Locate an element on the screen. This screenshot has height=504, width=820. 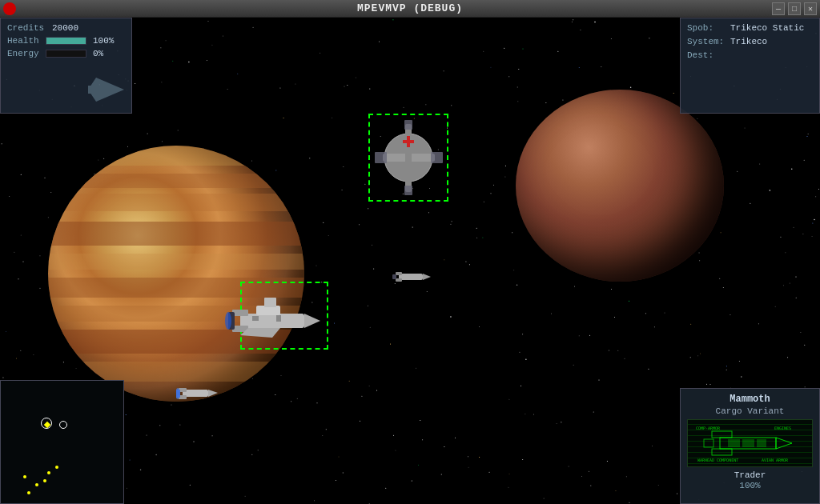
energy-label: Energy is located at coordinates (25, 54).